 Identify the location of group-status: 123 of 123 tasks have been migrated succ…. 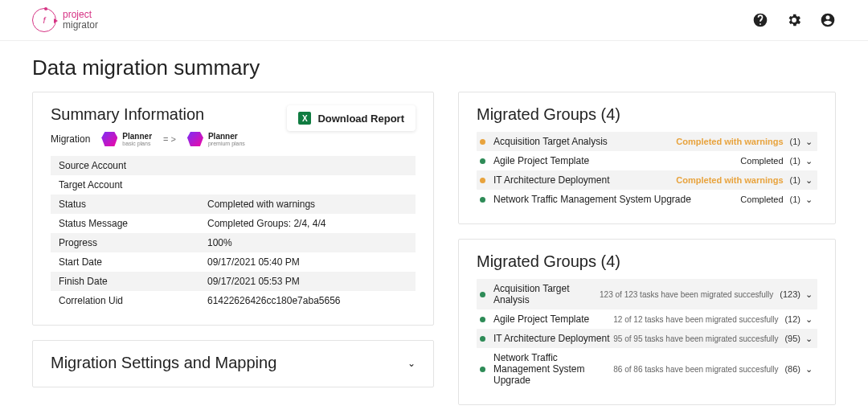
(686, 294).